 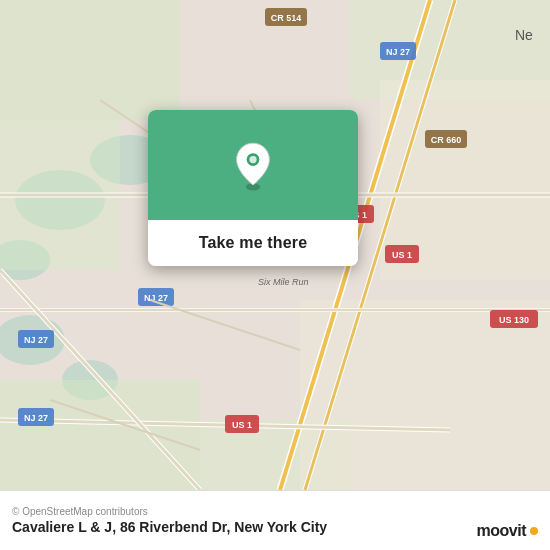 I want to click on location-pin, so click(x=253, y=165).